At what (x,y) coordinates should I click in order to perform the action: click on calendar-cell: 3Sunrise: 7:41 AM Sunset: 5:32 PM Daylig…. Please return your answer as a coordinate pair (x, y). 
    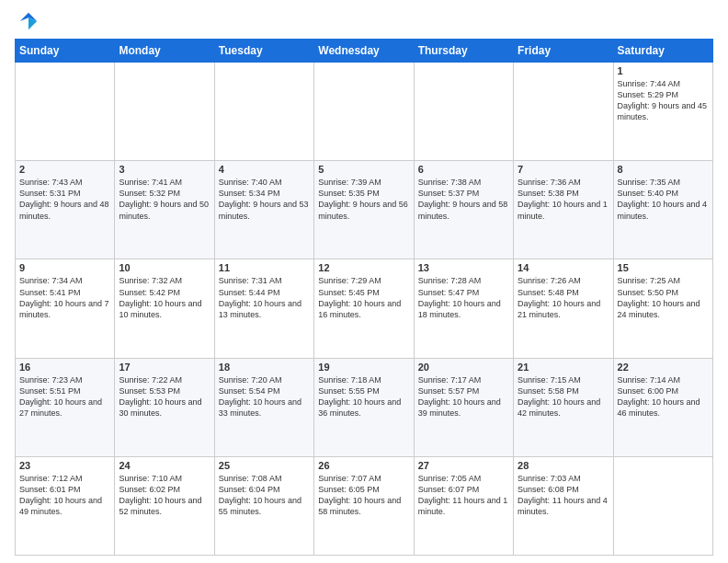
    Looking at the image, I should click on (165, 210).